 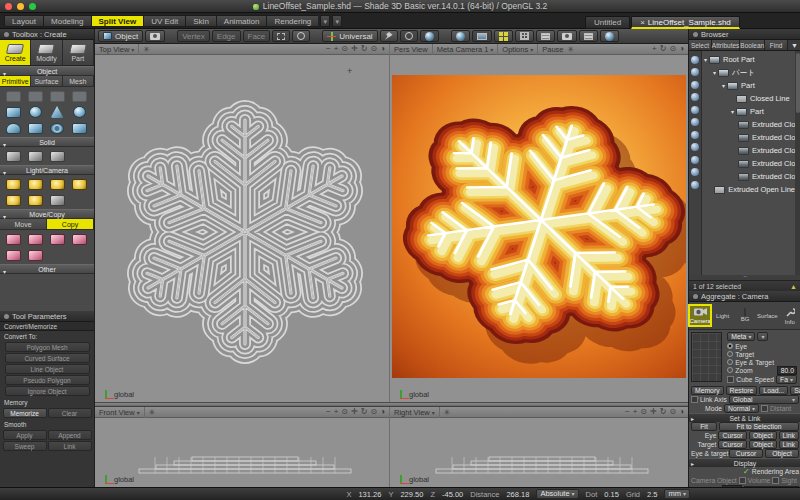 I want to click on rotate-copy-tool-button, so click(x=35, y=239).